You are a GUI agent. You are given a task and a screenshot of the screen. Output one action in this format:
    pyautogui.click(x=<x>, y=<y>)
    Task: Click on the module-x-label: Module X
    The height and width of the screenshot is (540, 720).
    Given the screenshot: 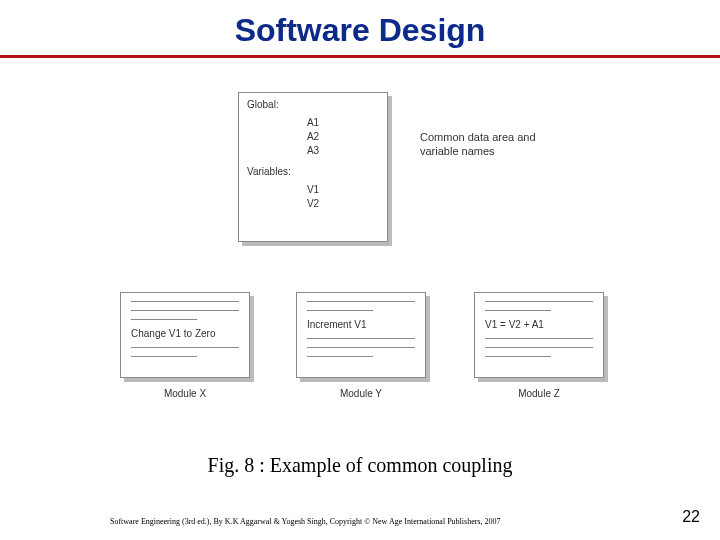 What is the action you would take?
    pyautogui.click(x=185, y=394)
    